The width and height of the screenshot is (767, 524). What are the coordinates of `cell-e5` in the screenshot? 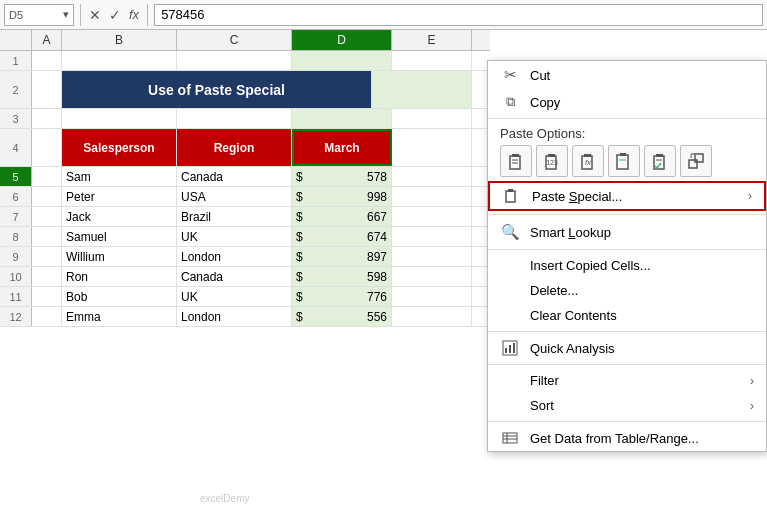 It's located at (432, 176).